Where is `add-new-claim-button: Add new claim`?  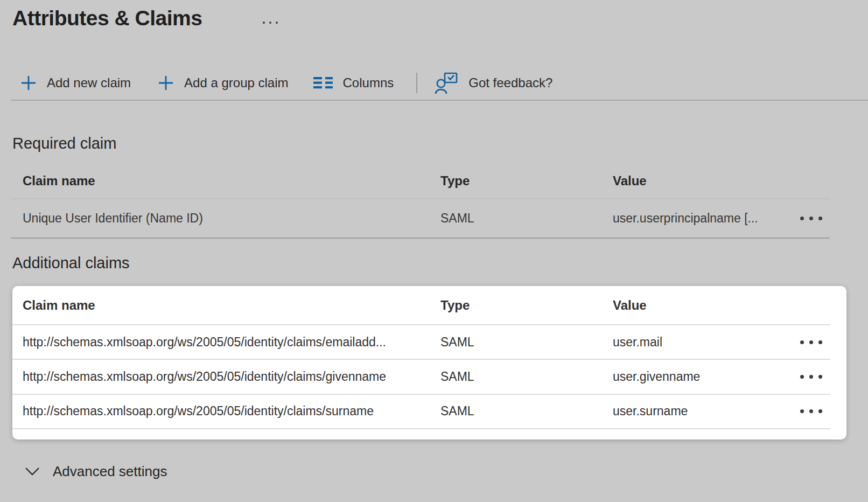
add-new-claim-button: Add new claim is located at coordinates (75, 83).